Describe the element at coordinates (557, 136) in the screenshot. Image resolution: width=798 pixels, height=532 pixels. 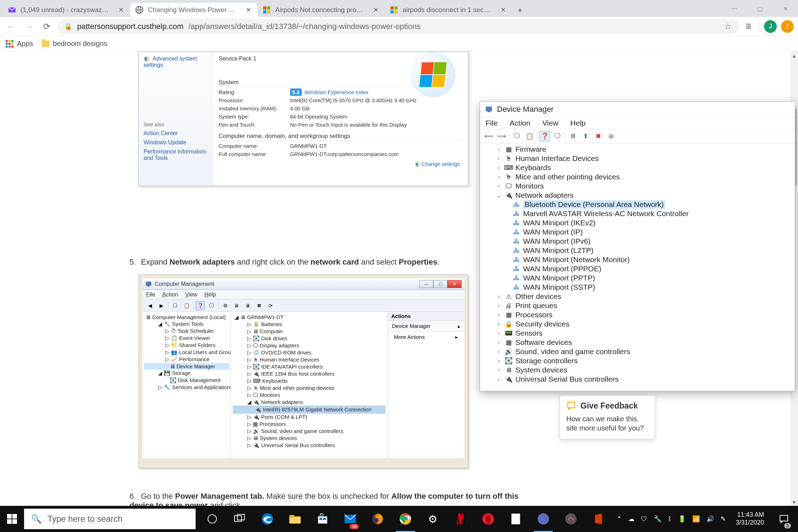
I see `tb-scan-icon: 🖵` at that location.